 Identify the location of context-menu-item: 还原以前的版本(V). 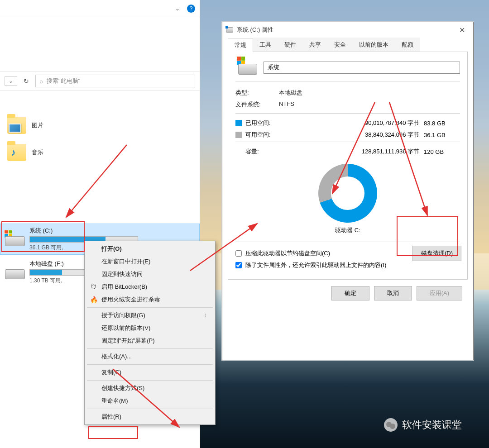
(150, 328).